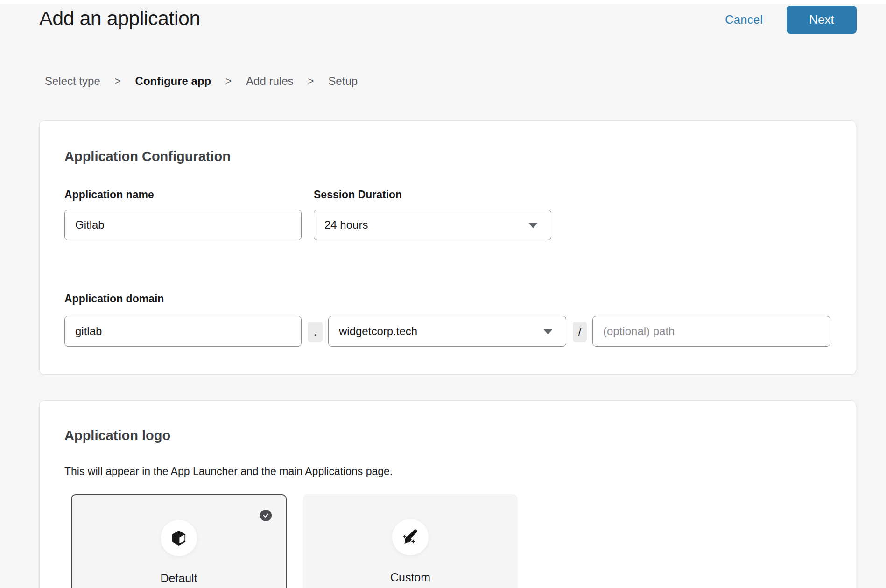 The image size is (886, 588). I want to click on breadcrumb-step-setup: Setup, so click(343, 81).